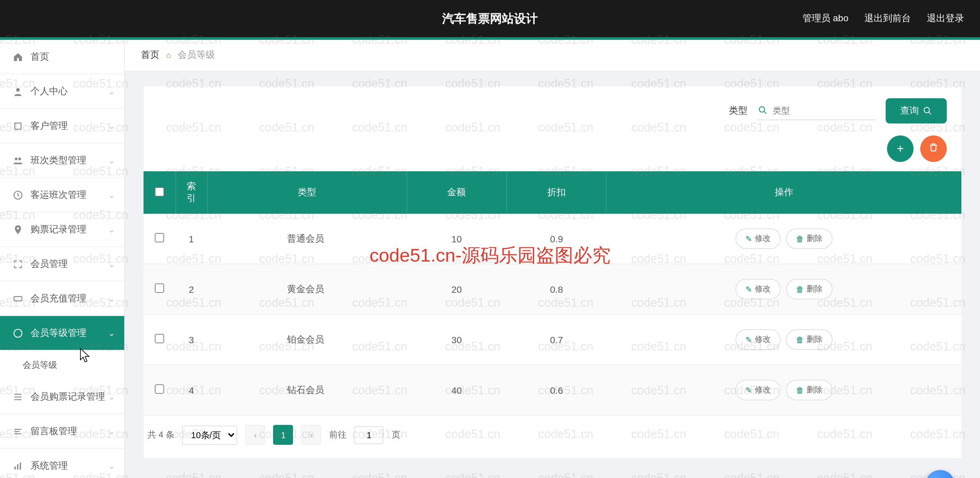 The image size is (980, 478). What do you see at coordinates (191, 340) in the screenshot?
I see `cell-index: 3` at bounding box center [191, 340].